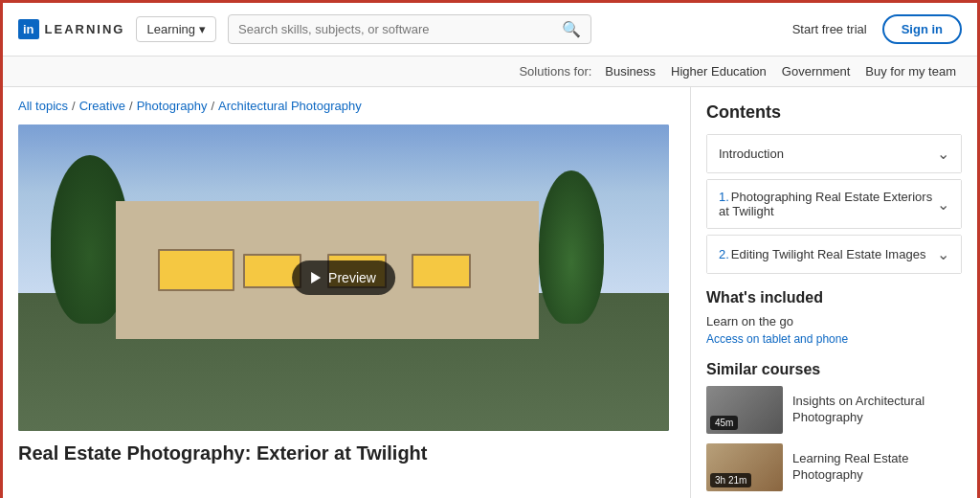 The image size is (980, 498). What do you see at coordinates (74, 105) in the screenshot?
I see `breadcrumb-sep-1: /` at bounding box center [74, 105].